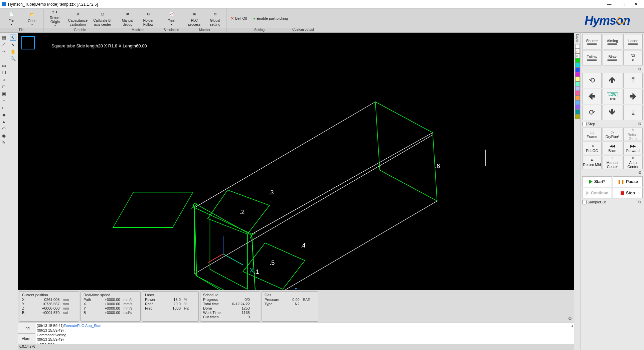  What do you see at coordinates (4, 86) in the screenshot?
I see `square-icon: □` at bounding box center [4, 86].